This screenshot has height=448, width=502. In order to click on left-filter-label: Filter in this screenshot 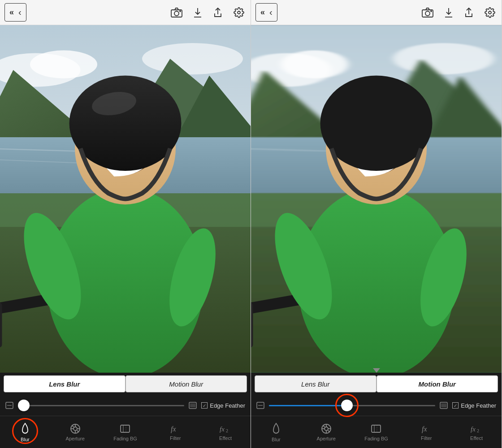, I will do `click(175, 438)`.